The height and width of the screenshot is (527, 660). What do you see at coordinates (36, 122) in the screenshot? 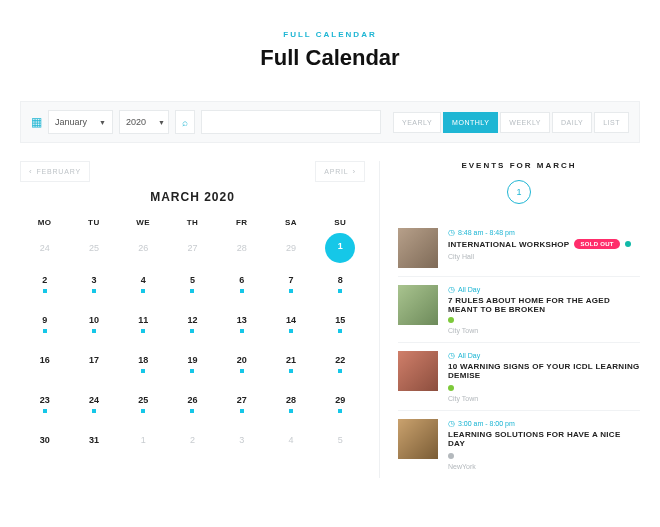
I see `calendar-icon: ▦` at bounding box center [36, 122].